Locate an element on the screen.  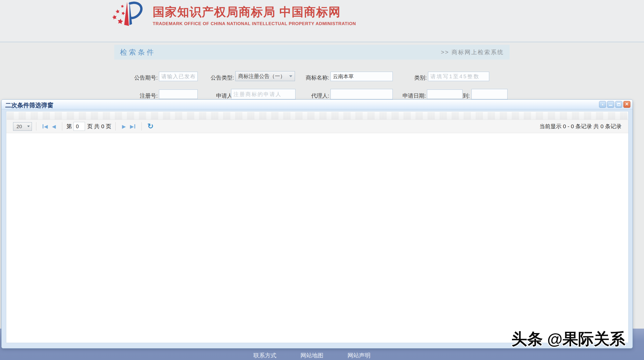
close-icon: × is located at coordinates (627, 104).